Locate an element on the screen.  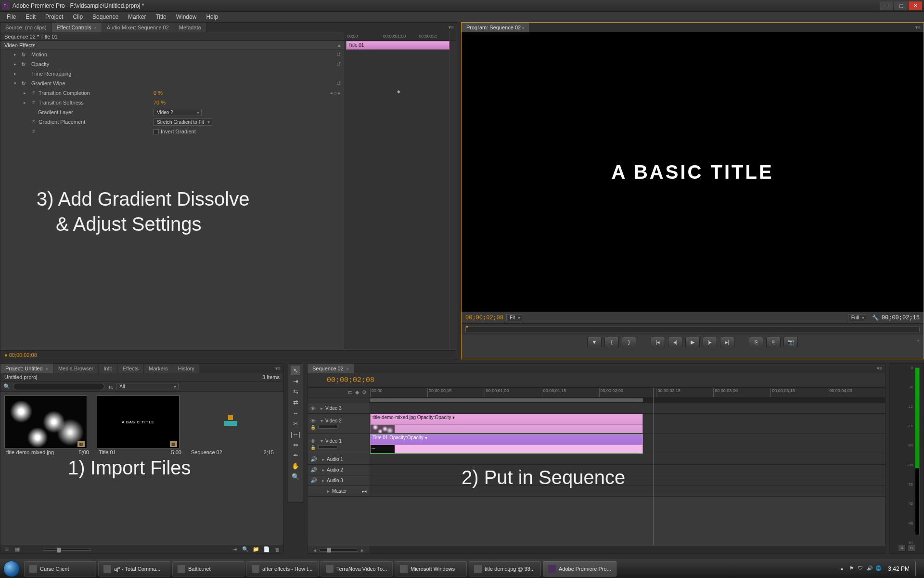
maximize-button: ▢ is located at coordinates (901, 6).